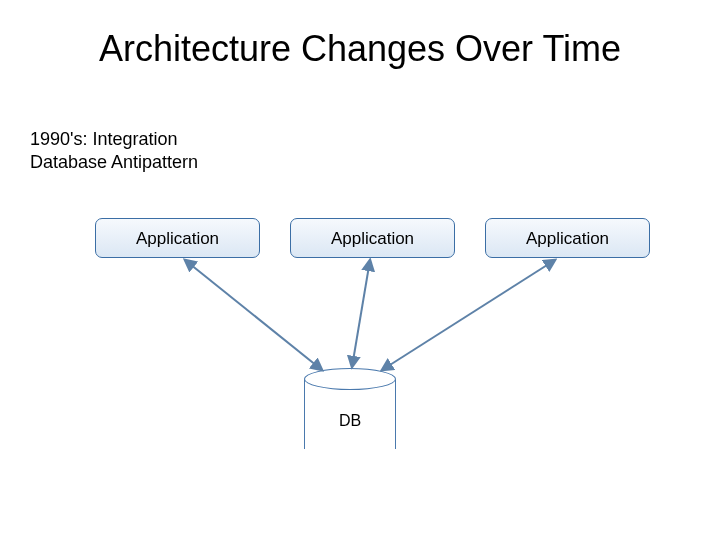 Image resolution: width=720 pixels, height=540 pixels. I want to click on database-cylinder: DB, so click(350, 414).